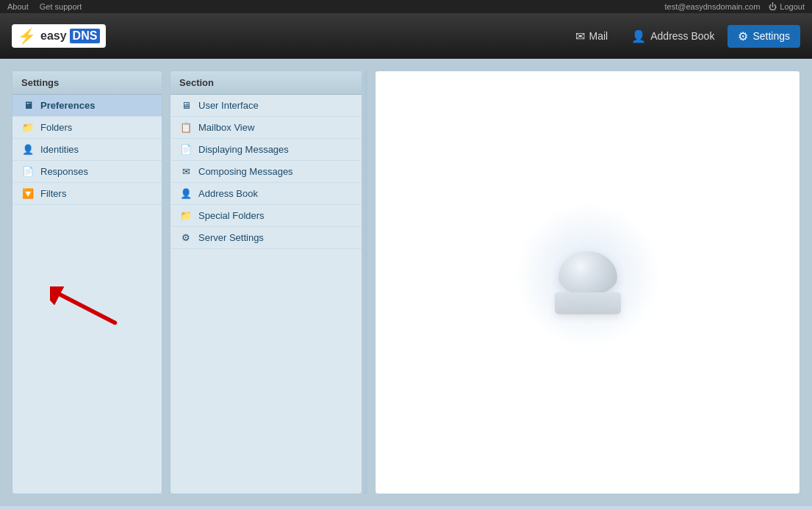 The width and height of the screenshot is (812, 509). Describe the element at coordinates (60, 7) in the screenshot. I see `get-support-link: Get support` at that location.